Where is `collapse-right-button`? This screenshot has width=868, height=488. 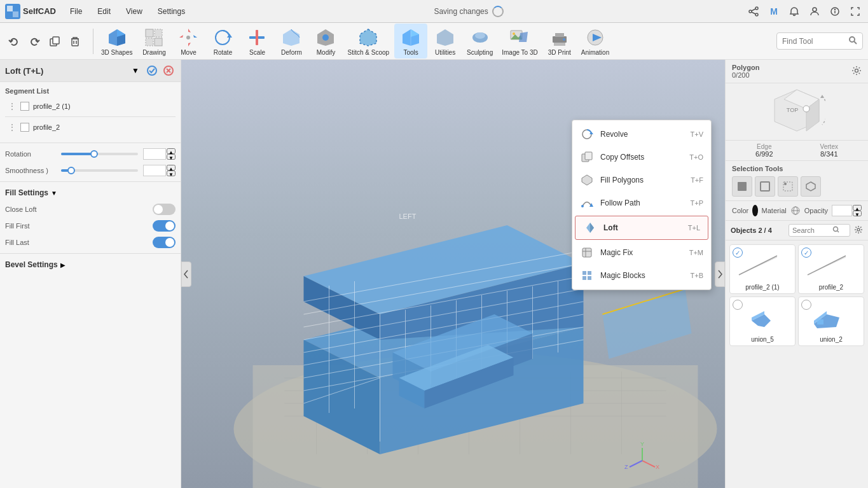 collapse-right-button is located at coordinates (720, 274).